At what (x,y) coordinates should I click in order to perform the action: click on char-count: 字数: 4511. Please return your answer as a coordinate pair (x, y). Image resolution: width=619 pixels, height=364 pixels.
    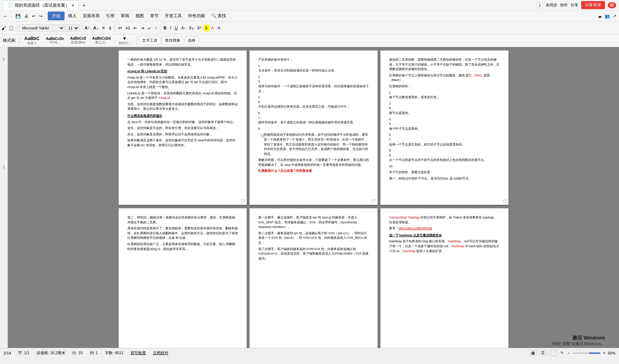
    Looking at the image, I should click on (114, 353).